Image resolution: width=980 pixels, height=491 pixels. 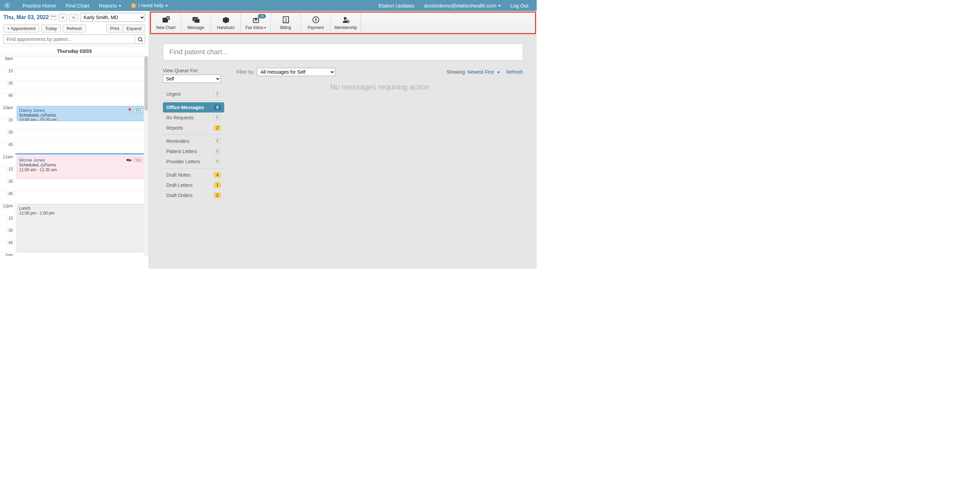 I want to click on prev-day-button: <, so click(x=62, y=18).